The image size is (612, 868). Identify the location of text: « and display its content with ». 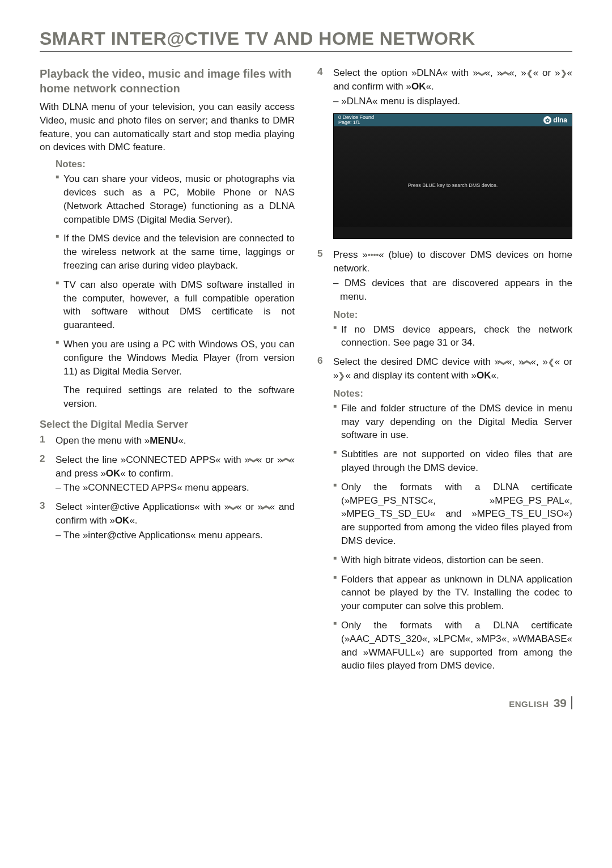
(411, 375).